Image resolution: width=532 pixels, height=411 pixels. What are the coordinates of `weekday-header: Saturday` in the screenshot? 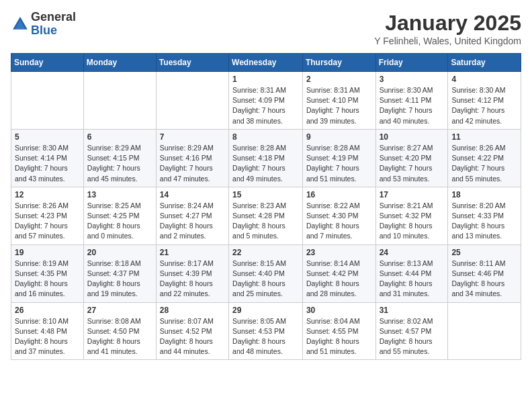 It's located at (485, 63).